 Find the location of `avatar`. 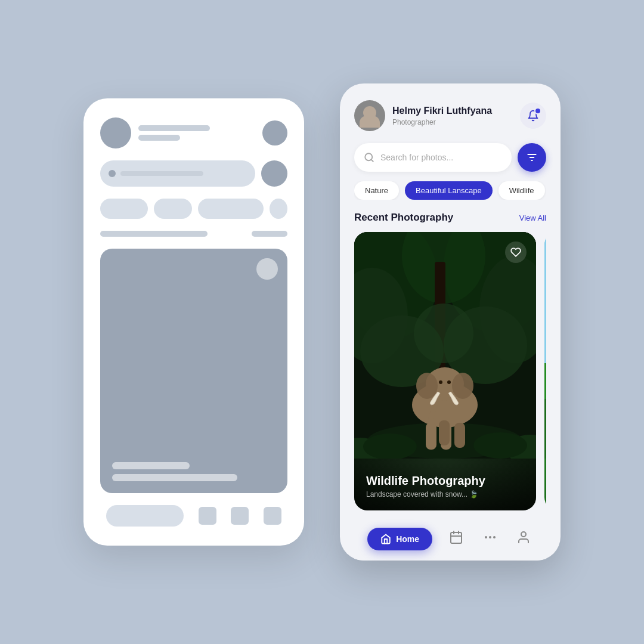

avatar is located at coordinates (370, 116).